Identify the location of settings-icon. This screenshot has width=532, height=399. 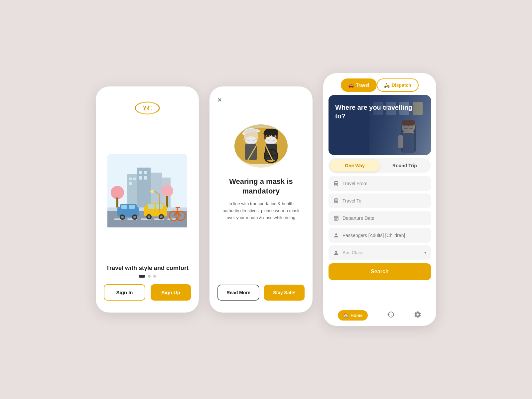
(418, 315).